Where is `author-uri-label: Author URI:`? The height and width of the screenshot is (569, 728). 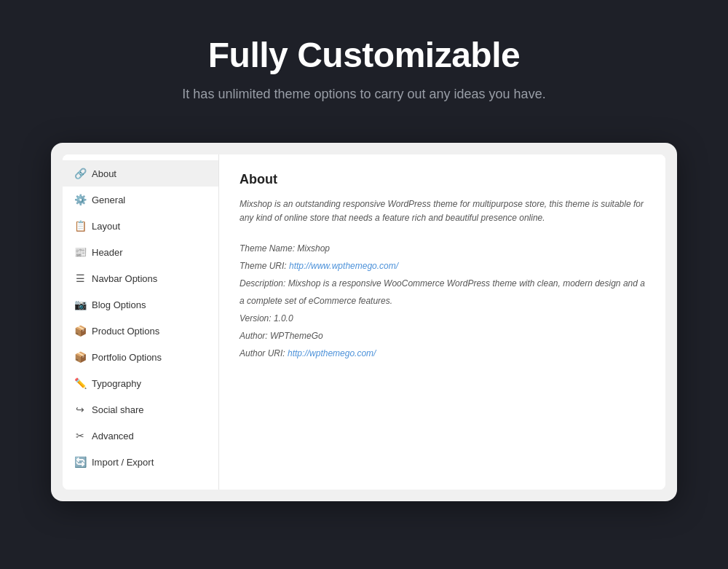 author-uri-label: Author URI: is located at coordinates (264, 353).